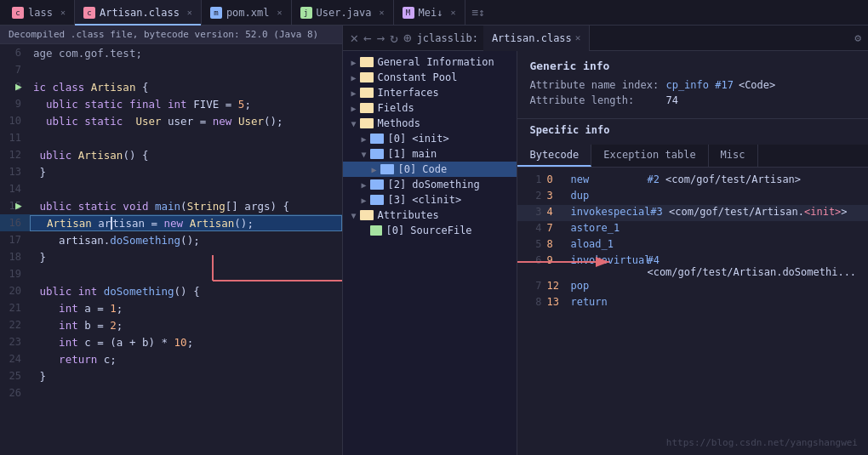  Describe the element at coordinates (138, 13) in the screenshot. I see `tab-artisan: c Artisan.class ✕` at that location.